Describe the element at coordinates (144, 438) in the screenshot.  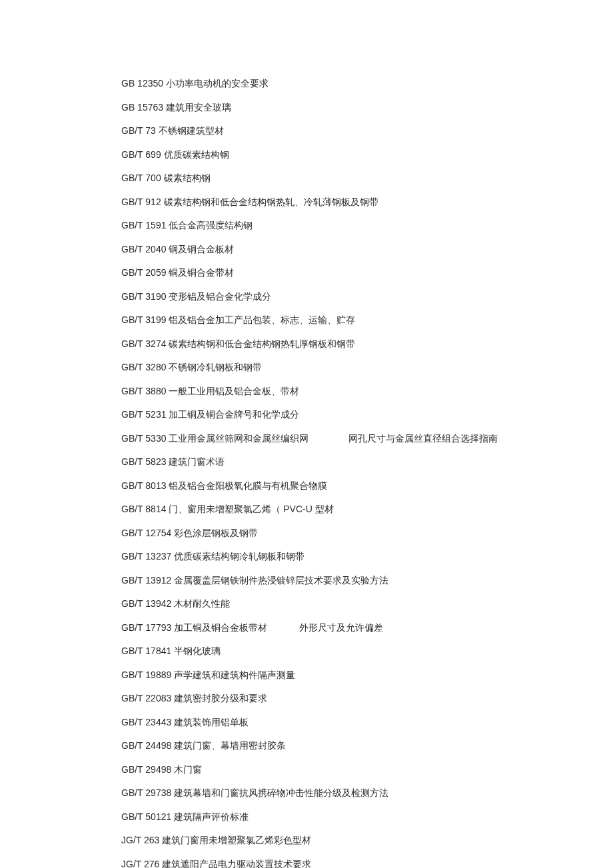
I see `standard-code: GB/T 5330` at that location.